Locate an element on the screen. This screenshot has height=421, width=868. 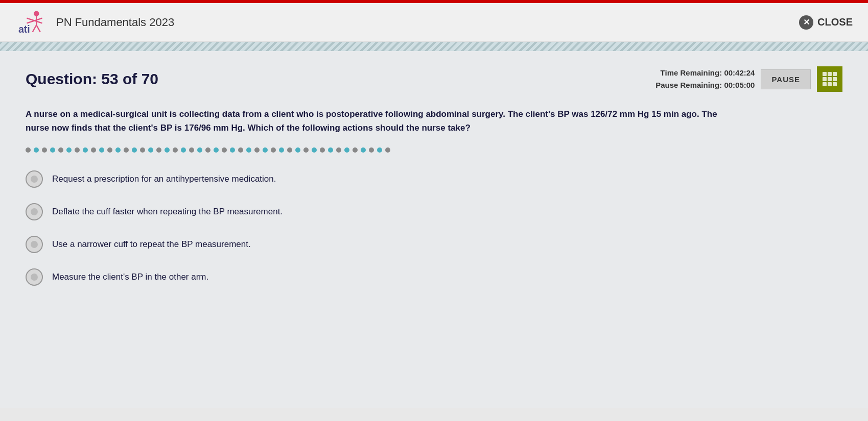
calculator-icon is located at coordinates (830, 79).